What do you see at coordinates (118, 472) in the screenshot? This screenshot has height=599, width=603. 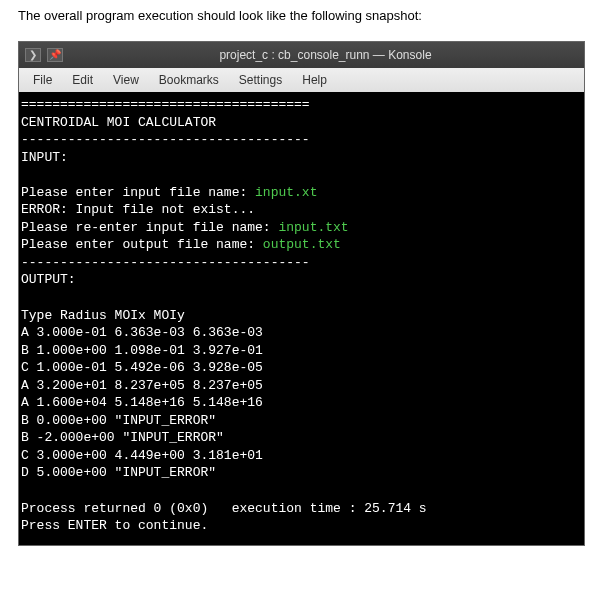 I see `table-row: D 5.000e+00 "INPUT_ERROR"` at bounding box center [118, 472].